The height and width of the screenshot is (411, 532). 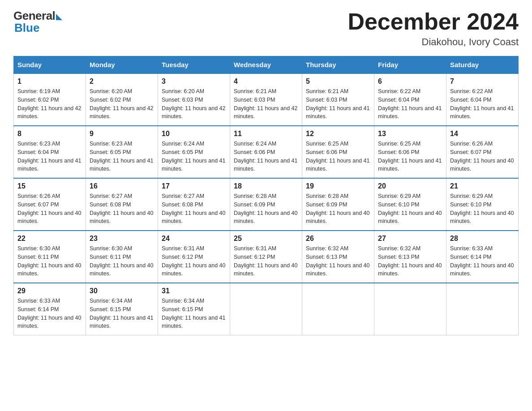 What do you see at coordinates (338, 134) in the screenshot?
I see `day-number: 12` at bounding box center [338, 134].